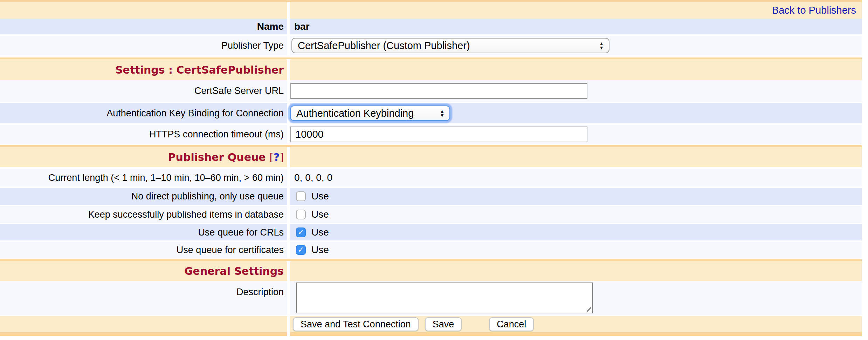 The image size is (868, 340). I want to click on save-button: Save, so click(443, 324).